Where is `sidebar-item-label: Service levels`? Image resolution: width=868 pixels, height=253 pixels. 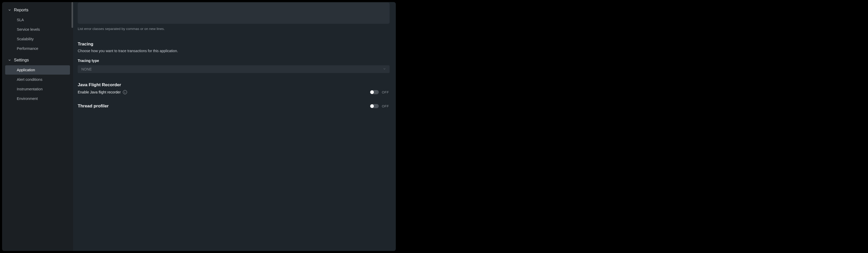 sidebar-item-label: Service levels is located at coordinates (28, 29).